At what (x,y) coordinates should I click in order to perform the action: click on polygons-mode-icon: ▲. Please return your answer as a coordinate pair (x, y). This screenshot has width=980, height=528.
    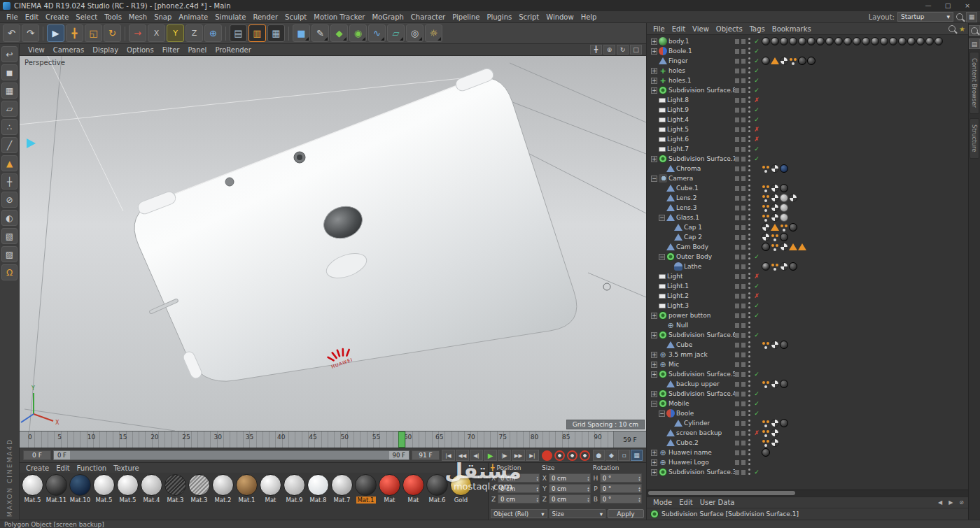
    Looking at the image, I should click on (10, 164).